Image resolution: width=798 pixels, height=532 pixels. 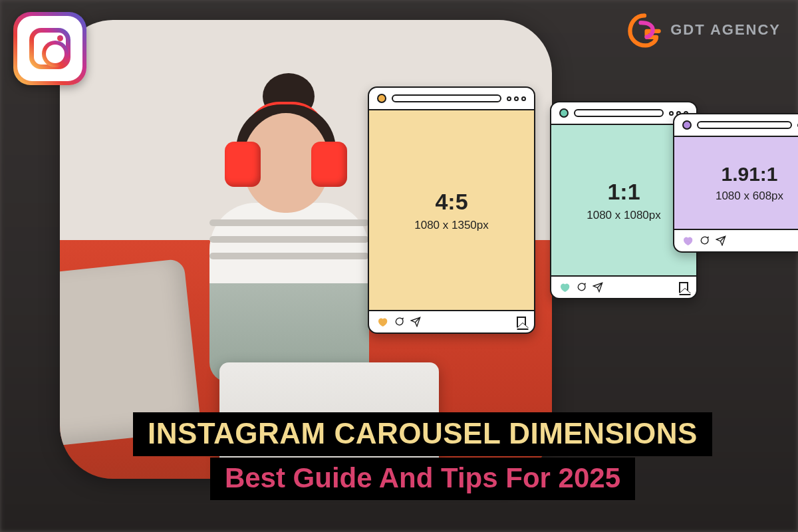 I want to click on headline-line-2: Best Guide And Tips For 2025, so click(x=423, y=479).